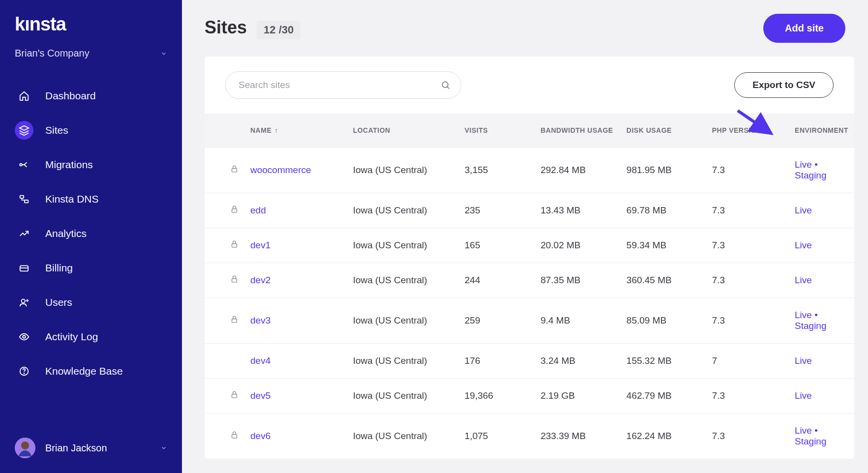 This screenshot has height=473, width=868. I want to click on sidebar-item-sites: Sites, so click(91, 130).